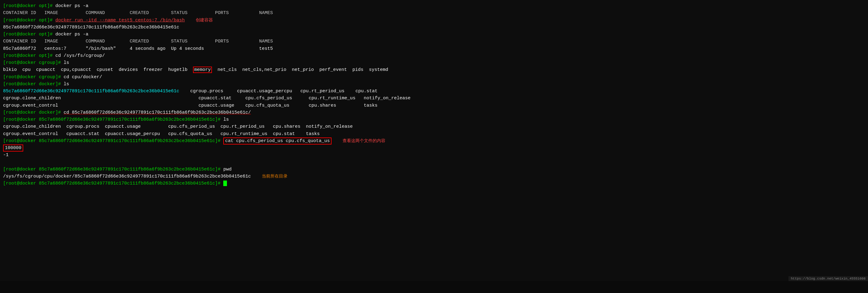 The image size is (868, 293). What do you see at coordinates (29, 6) in the screenshot?
I see `prompt-1: [root@docker opt]#` at bounding box center [29, 6].